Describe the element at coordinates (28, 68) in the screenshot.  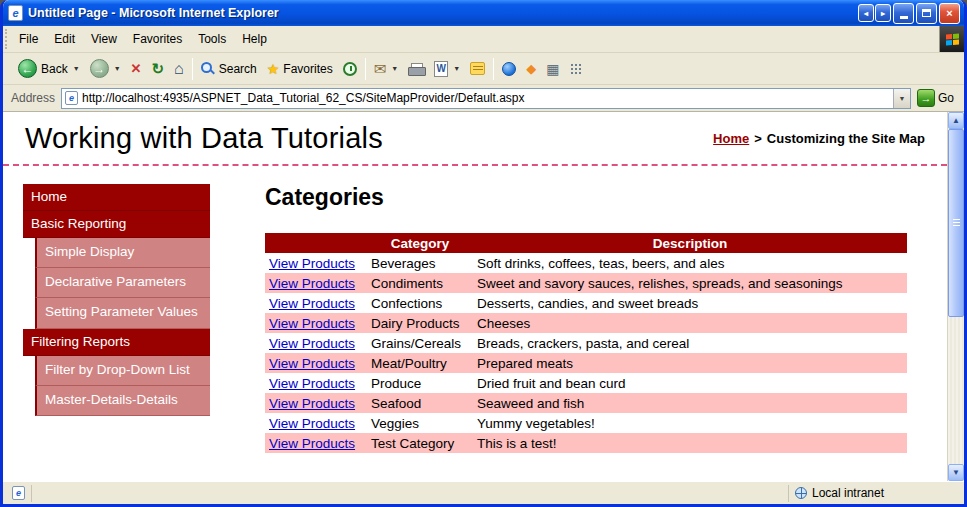
I see `back-icon: ←` at that location.